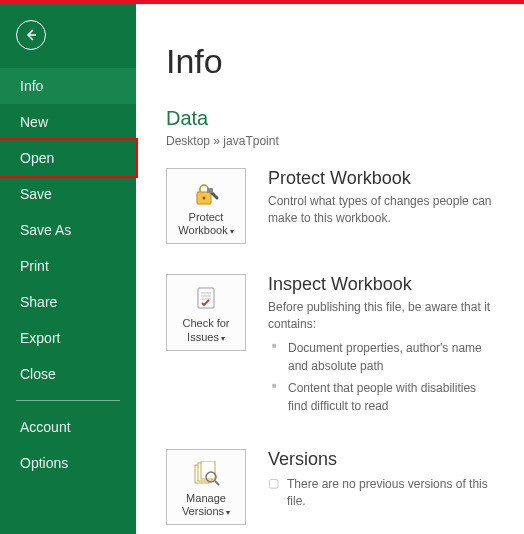  What do you see at coordinates (37, 158) in the screenshot?
I see `nav-label: Open` at bounding box center [37, 158].